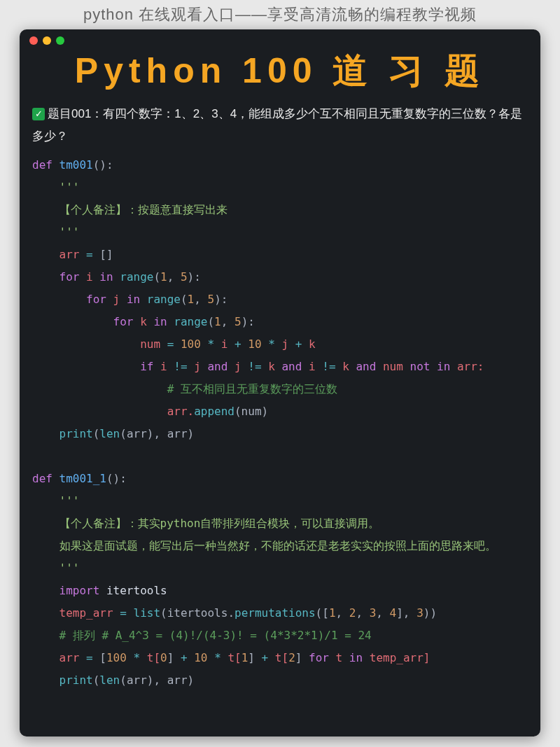 This screenshot has height=747, width=560. I want to click on num: 1, so click(191, 300).